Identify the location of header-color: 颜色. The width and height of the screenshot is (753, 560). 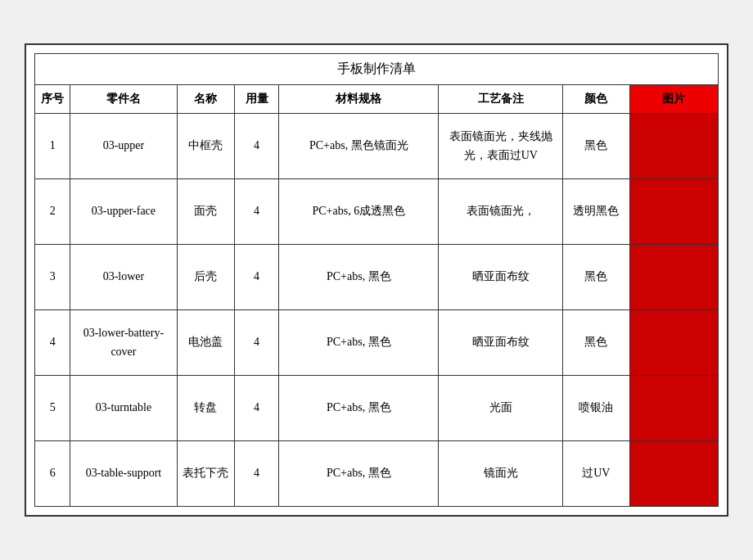
(596, 98).